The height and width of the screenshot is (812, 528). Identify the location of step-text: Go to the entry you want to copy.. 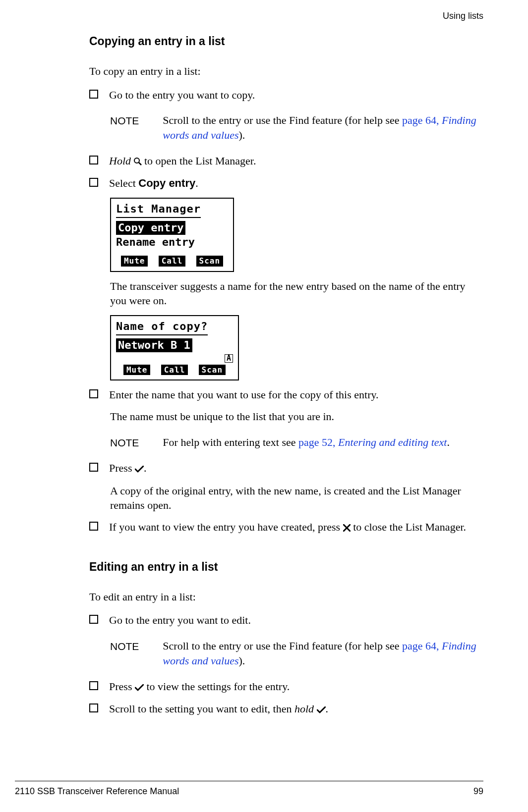
(296, 95).